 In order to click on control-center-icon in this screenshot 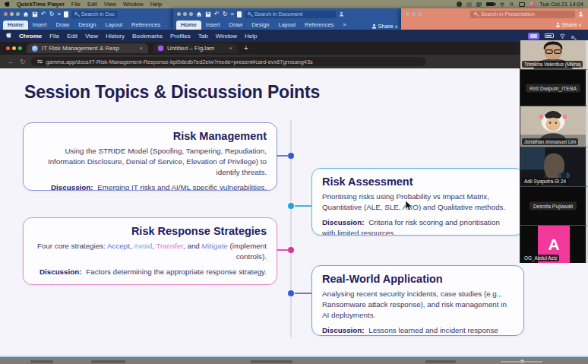, I will do `click(522, 5)`.